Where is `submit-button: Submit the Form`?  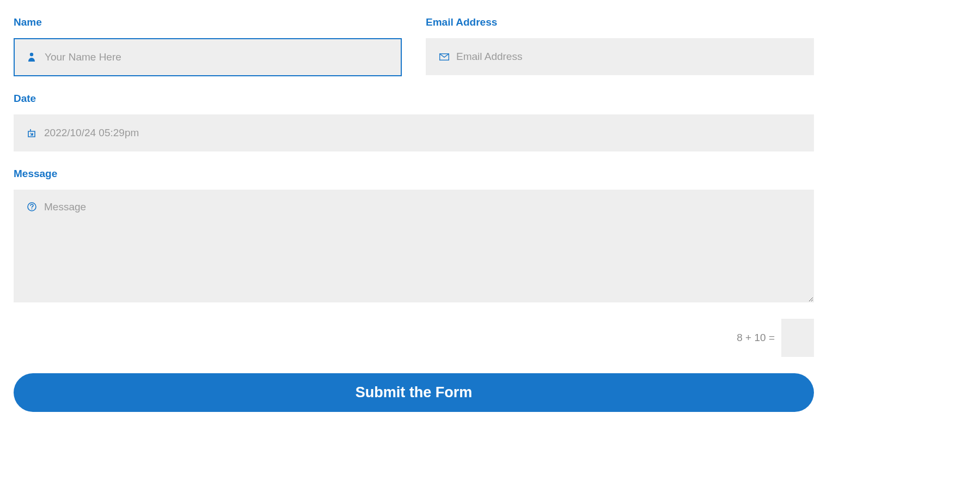
submit-button: Submit the Form is located at coordinates (414, 392).